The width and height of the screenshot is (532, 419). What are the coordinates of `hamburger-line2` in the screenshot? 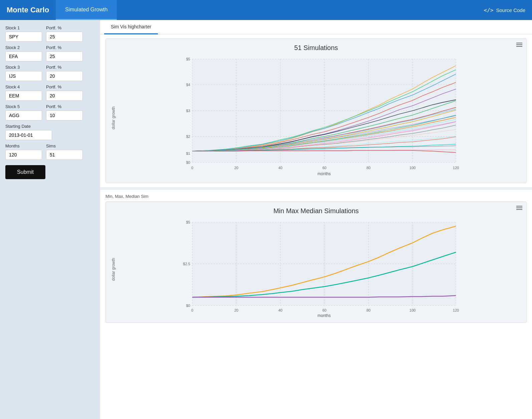 It's located at (519, 45).